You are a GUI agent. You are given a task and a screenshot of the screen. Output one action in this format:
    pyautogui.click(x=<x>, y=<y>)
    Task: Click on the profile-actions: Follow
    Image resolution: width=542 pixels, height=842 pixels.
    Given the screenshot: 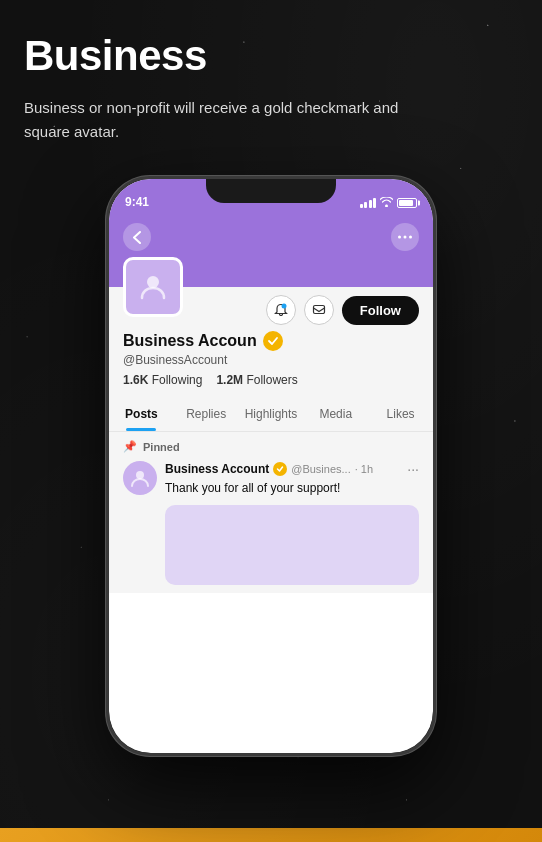 What is the action you would take?
    pyautogui.click(x=342, y=310)
    